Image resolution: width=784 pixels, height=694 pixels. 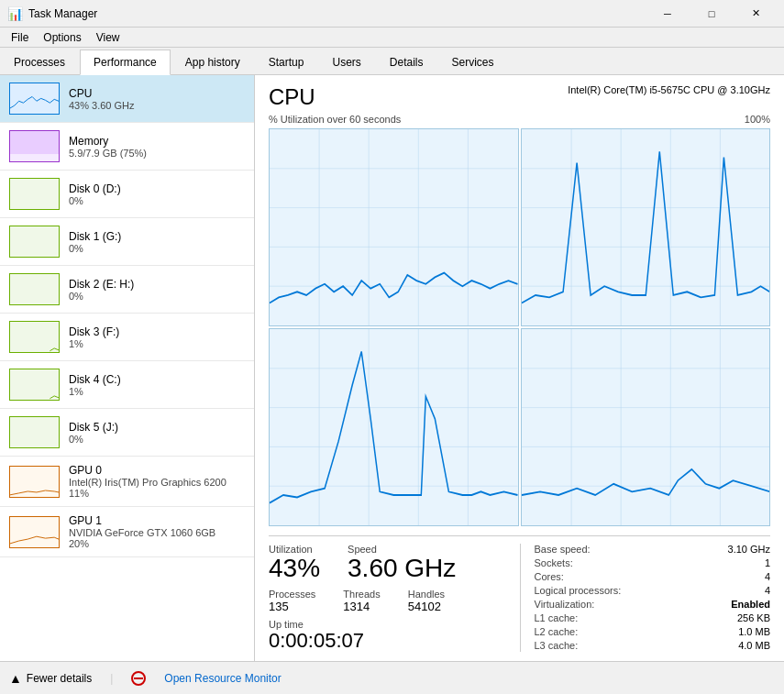 I want to click on tab-details: Details, so click(x=407, y=62).